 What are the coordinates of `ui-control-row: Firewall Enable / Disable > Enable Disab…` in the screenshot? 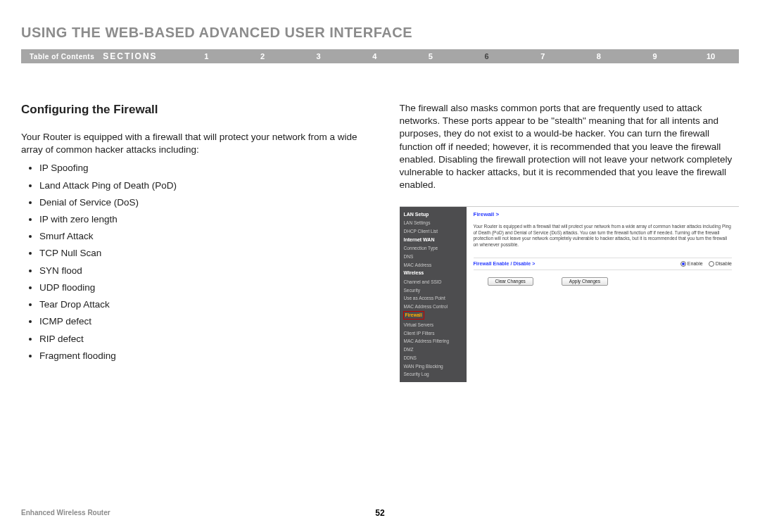 It's located at (603, 263).